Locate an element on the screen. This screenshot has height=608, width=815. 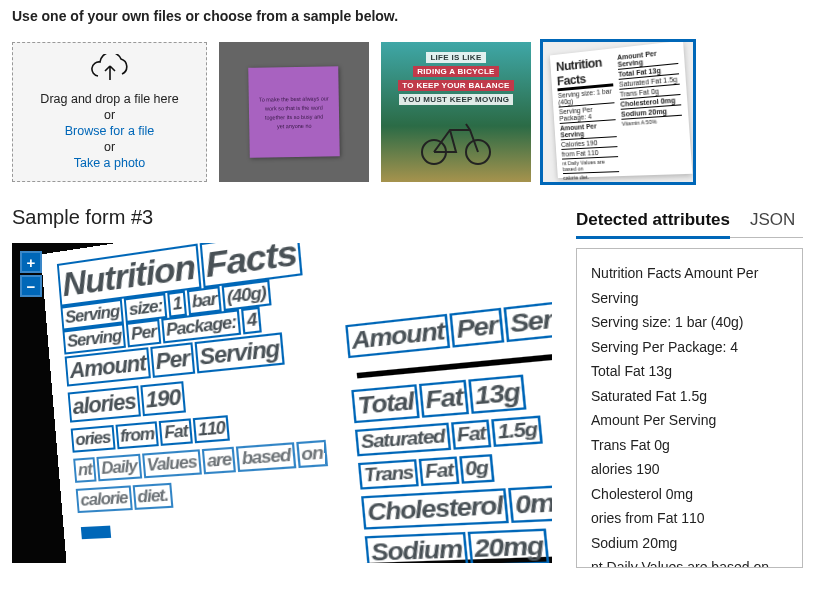
detected-word: Saturated is located at coordinates (403, 440).